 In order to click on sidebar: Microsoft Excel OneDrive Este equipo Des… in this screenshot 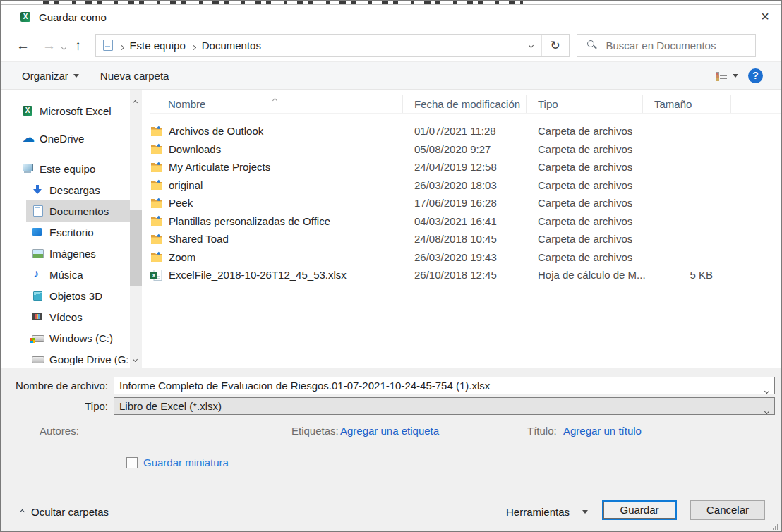, I will do `click(65, 229)`.